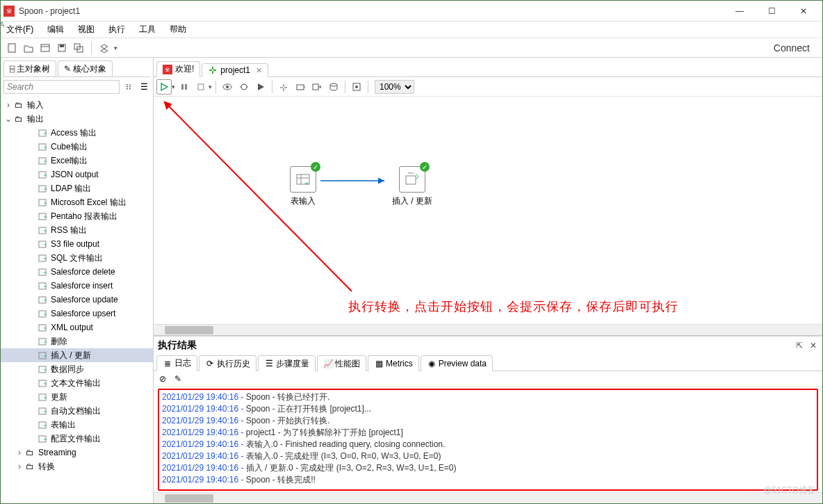  Describe the element at coordinates (357, 87) in the screenshot. I see `show-results-button` at that location.